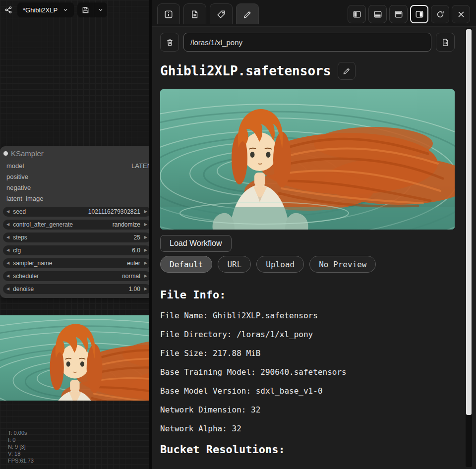  What do you see at coordinates (307, 315) in the screenshot?
I see `file-info-line: File Name: Ghibli2XLP.safetensors` at bounding box center [307, 315].